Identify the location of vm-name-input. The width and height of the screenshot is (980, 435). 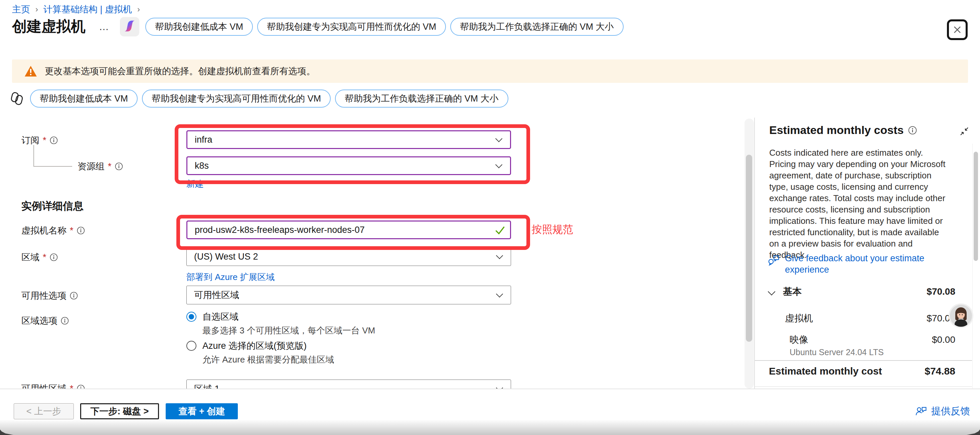
(348, 230).